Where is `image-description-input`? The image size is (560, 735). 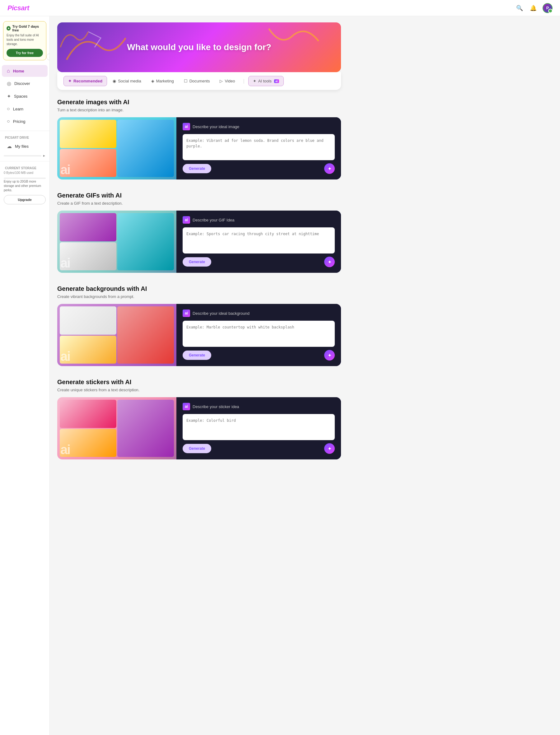
image-description-input is located at coordinates (259, 147).